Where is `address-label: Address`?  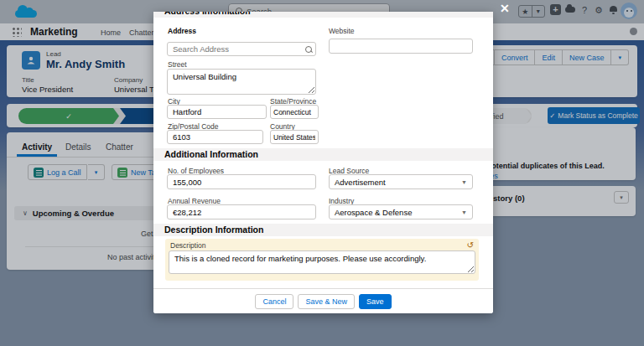 address-label: Address is located at coordinates (182, 31).